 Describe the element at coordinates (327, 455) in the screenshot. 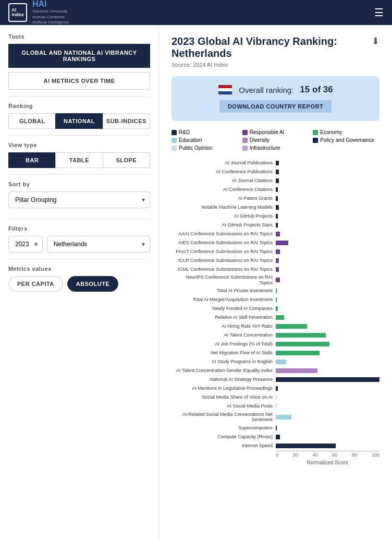

I see `x-axis-ticks: 0 20 40 60 80 100` at that location.